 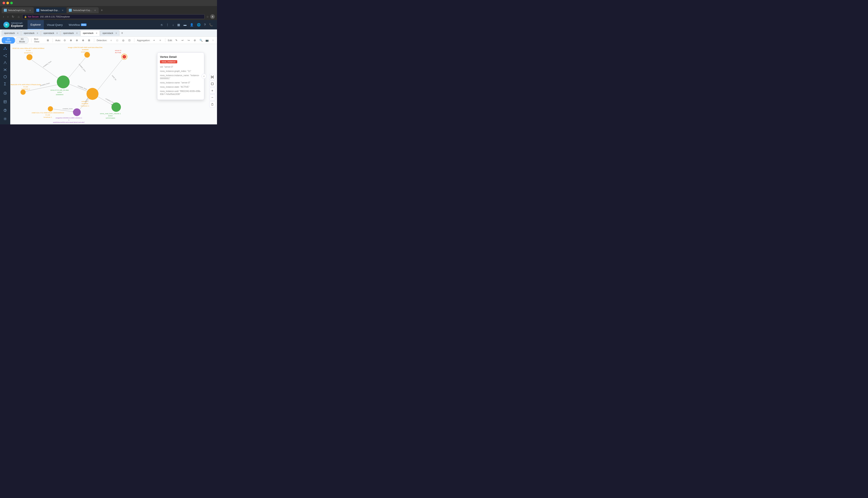 I want to click on browser-tab-2-close: ✕, so click(x=62, y=10).